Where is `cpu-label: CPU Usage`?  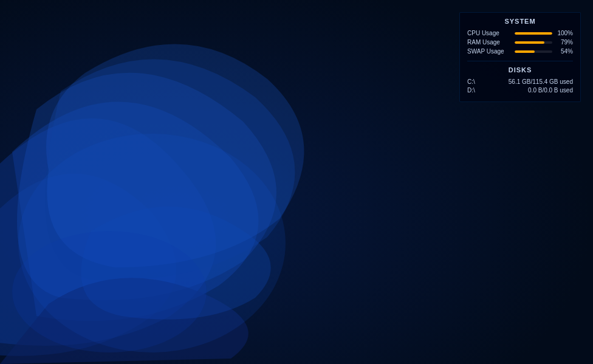 cpu-label: CPU Usage is located at coordinates (489, 33).